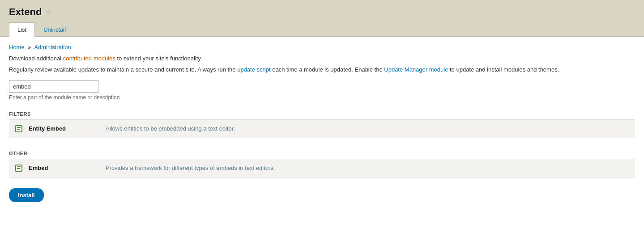 The image size is (644, 241). What do you see at coordinates (48, 13) in the screenshot?
I see `star-icon: ☆` at bounding box center [48, 13].